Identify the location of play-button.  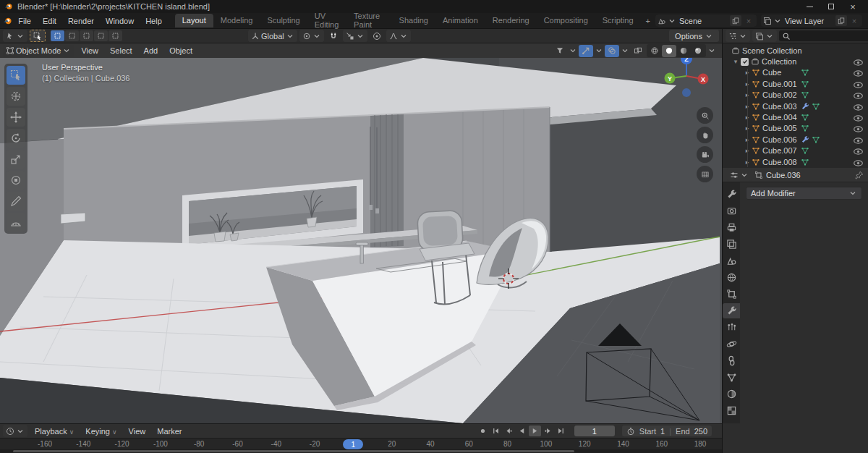
(535, 431).